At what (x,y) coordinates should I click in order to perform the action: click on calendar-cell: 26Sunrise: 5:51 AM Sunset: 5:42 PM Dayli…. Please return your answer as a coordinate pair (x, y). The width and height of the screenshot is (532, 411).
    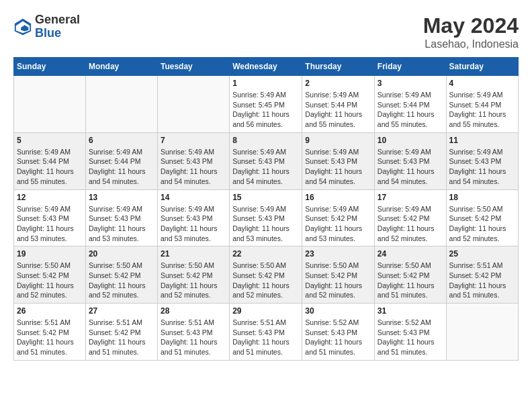
    Looking at the image, I should click on (50, 332).